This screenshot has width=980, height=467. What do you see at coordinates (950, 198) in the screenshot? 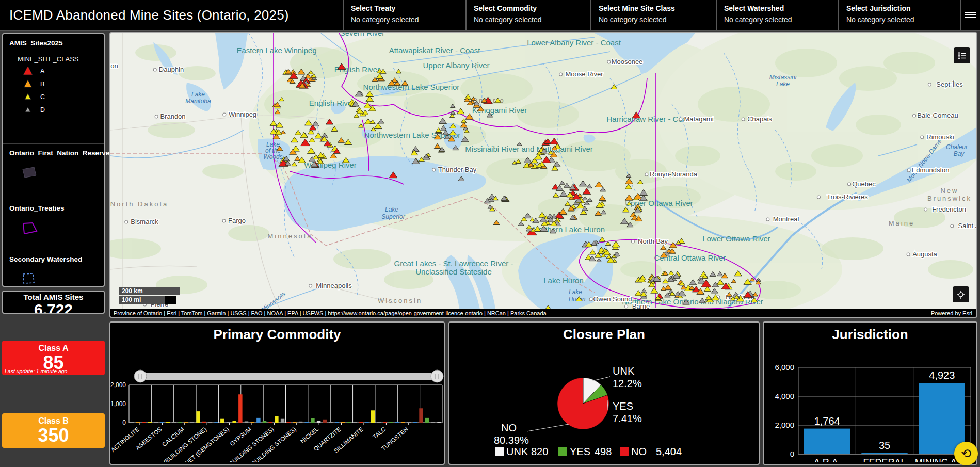
I see `svg-text: Brunswick` at bounding box center [950, 198].